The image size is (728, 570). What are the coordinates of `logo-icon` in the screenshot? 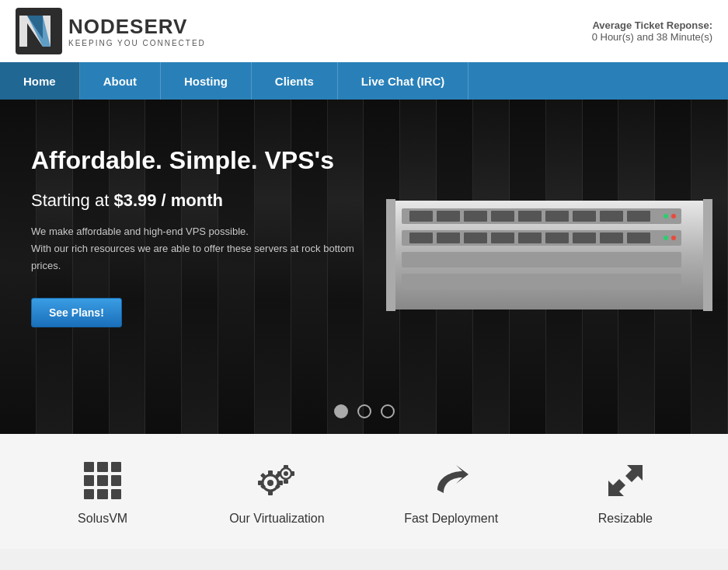 It's located at (39, 31).